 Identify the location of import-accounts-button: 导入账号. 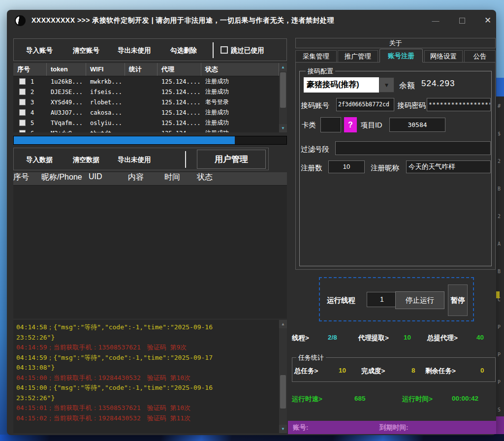
(39, 51).